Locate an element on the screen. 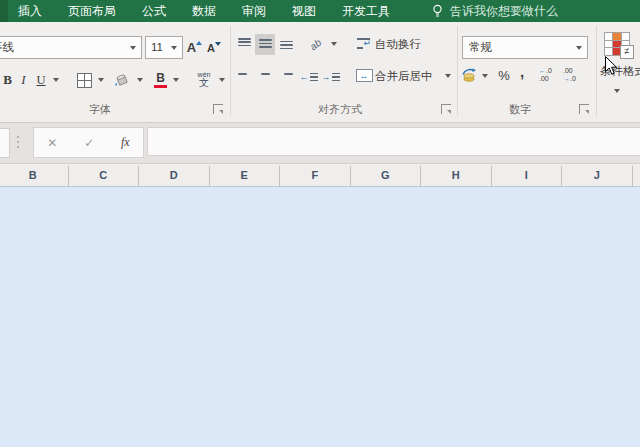  borders-dropdown is located at coordinates (101, 80).